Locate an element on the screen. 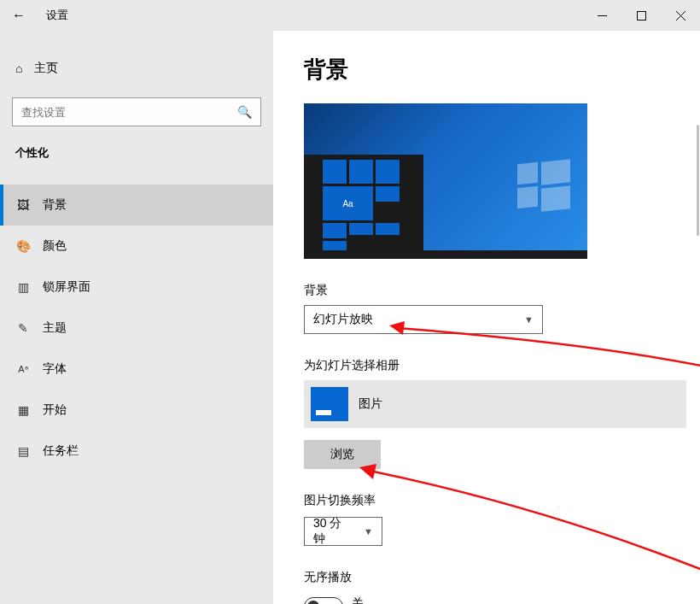 The width and height of the screenshot is (700, 604). preview-tile-aa: Aa is located at coordinates (348, 203).